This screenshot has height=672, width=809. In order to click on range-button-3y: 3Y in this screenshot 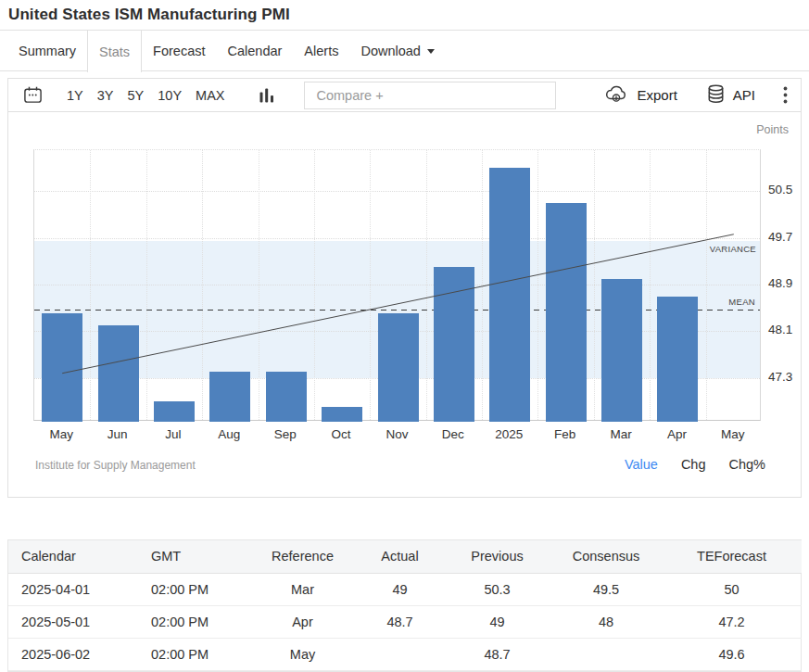, I will do `click(106, 95)`.